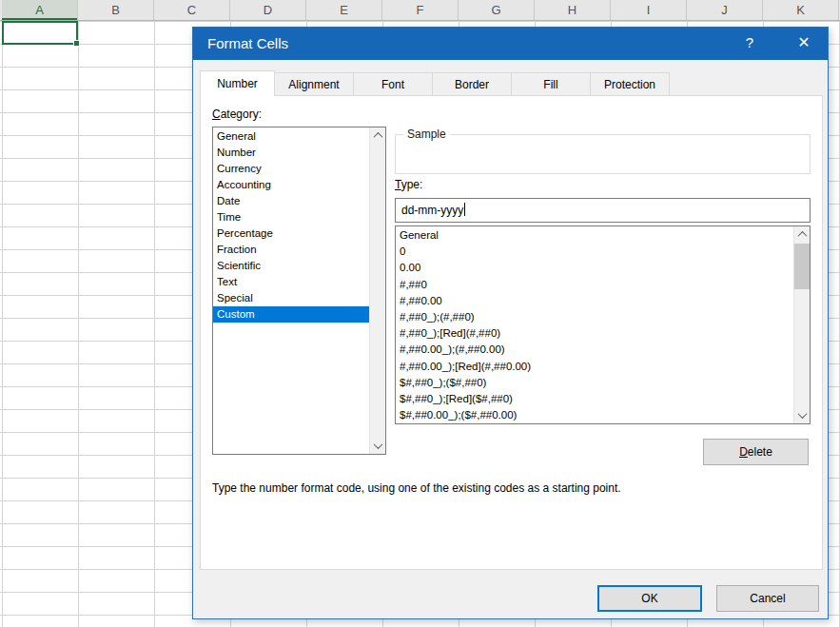 The width and height of the screenshot is (840, 627). What do you see at coordinates (291, 225) in the screenshot?
I see `category-items: General Number Currency Accounting Date …` at bounding box center [291, 225].